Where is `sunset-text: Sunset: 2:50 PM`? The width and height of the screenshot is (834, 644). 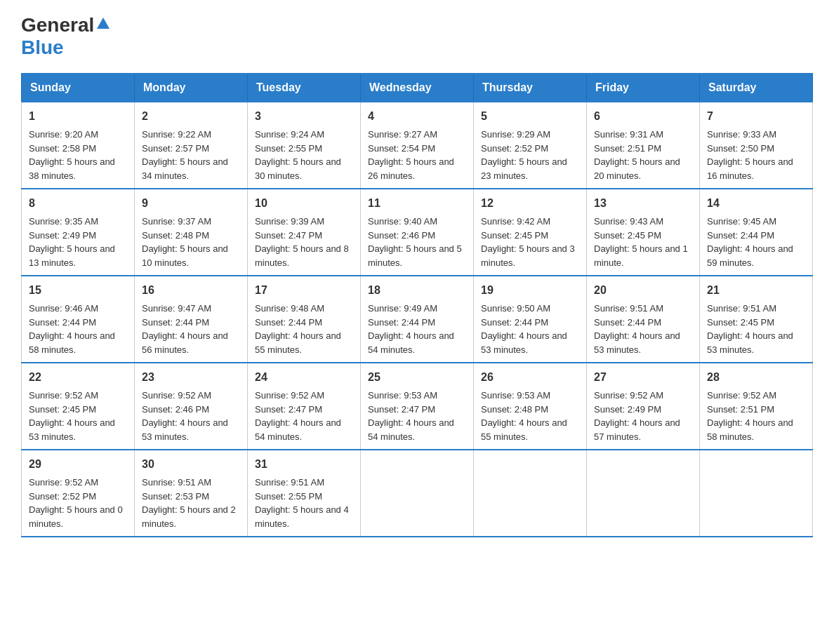
sunset-text: Sunset: 2:50 PM is located at coordinates (741, 149).